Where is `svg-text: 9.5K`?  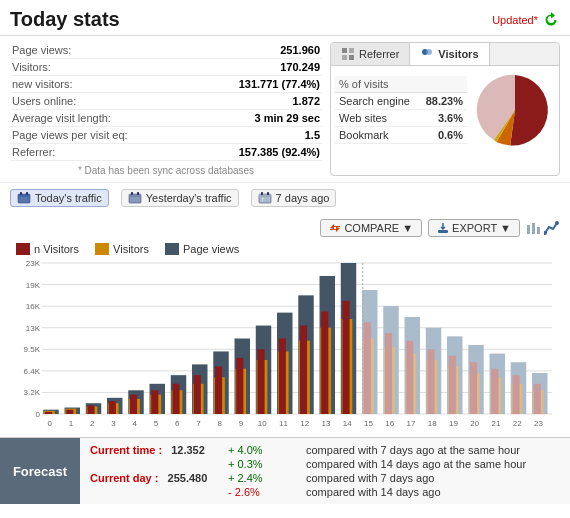
svg-text: 9.5K is located at coordinates (32, 350).